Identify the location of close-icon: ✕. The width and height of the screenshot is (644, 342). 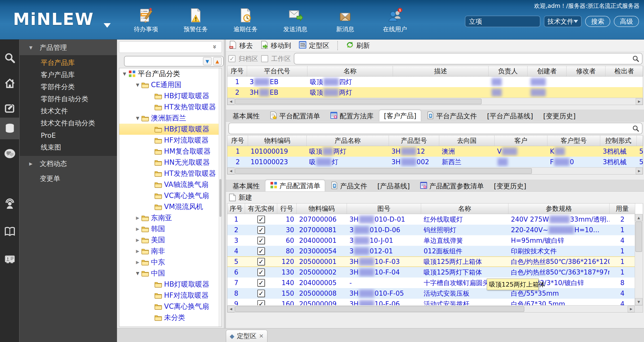
(261, 336).